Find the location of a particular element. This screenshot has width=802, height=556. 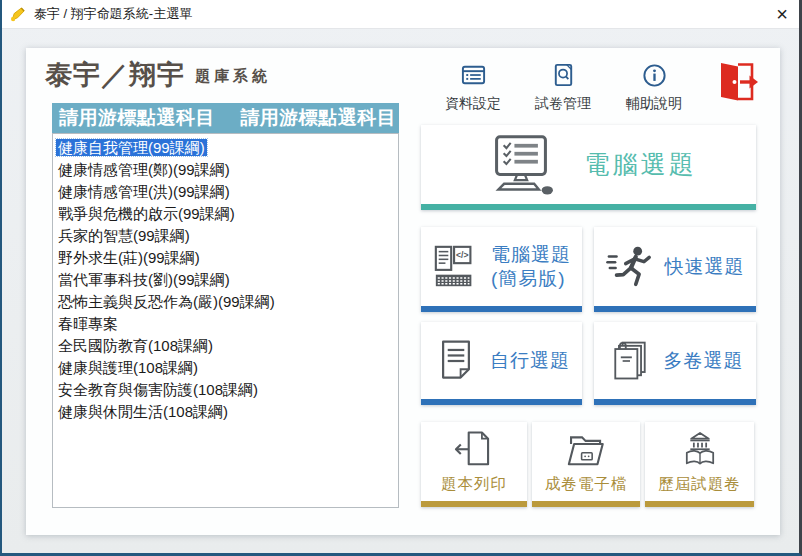

computer-select-label: 電腦選題 is located at coordinates (641, 164).